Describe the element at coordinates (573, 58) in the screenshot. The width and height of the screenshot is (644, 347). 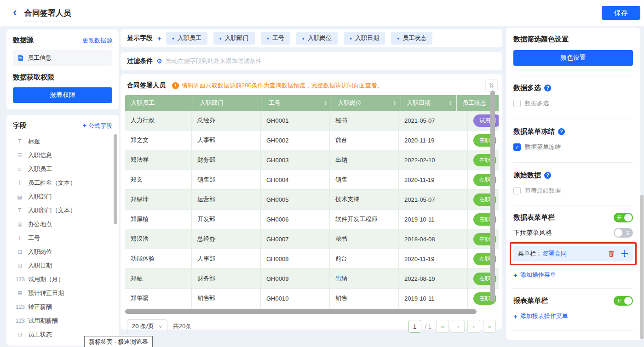
I see `color-settings-button: 颜色设置` at that location.